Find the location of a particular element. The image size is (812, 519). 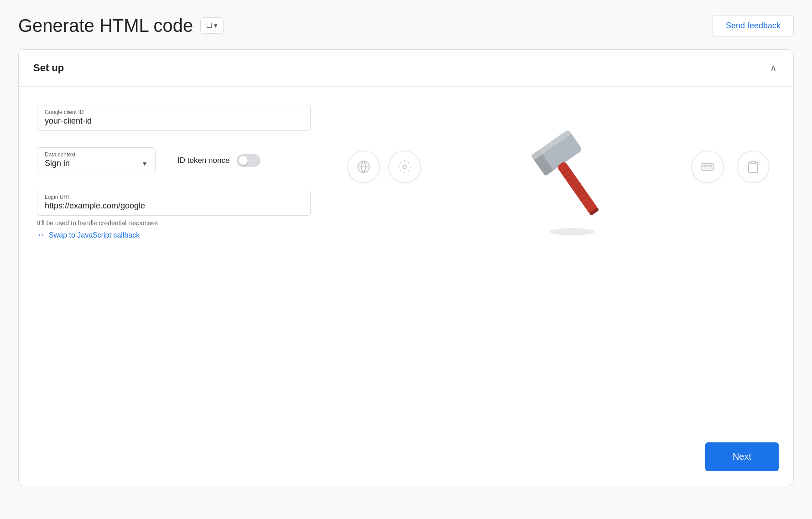

id-token-nonce-label: ID token nonce is located at coordinates (203, 161).